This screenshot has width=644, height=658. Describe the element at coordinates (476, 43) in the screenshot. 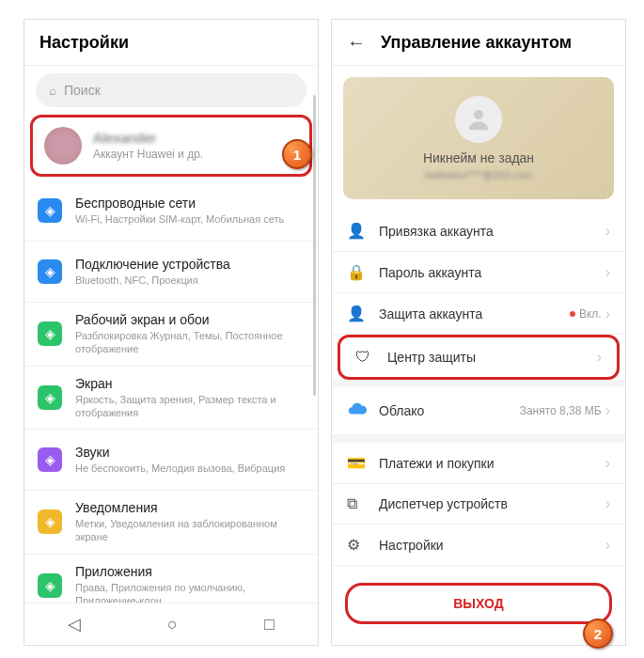

I see `acct-mgmt-title: Управление аккаунтом` at that location.